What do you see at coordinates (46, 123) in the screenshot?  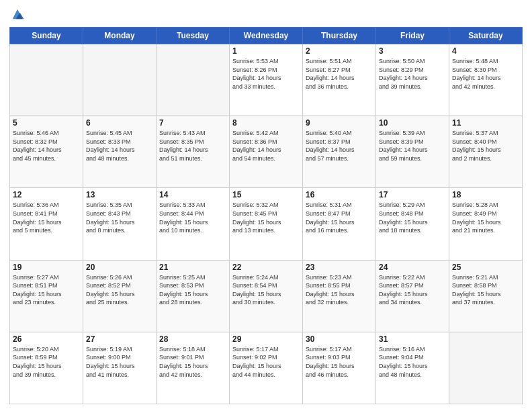 I see `day-number: 5` at bounding box center [46, 123].